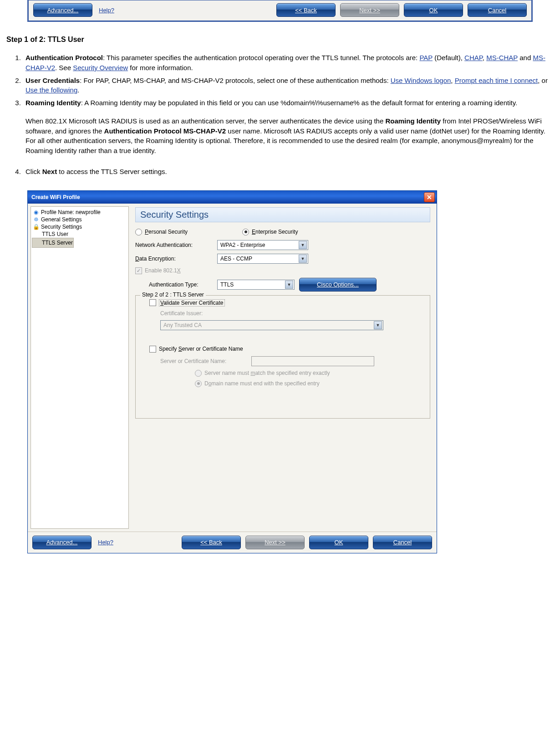 This screenshot has height=752, width=560. I want to click on cert-issuer-select: Any Trusted CA ▼, so click(272, 325).